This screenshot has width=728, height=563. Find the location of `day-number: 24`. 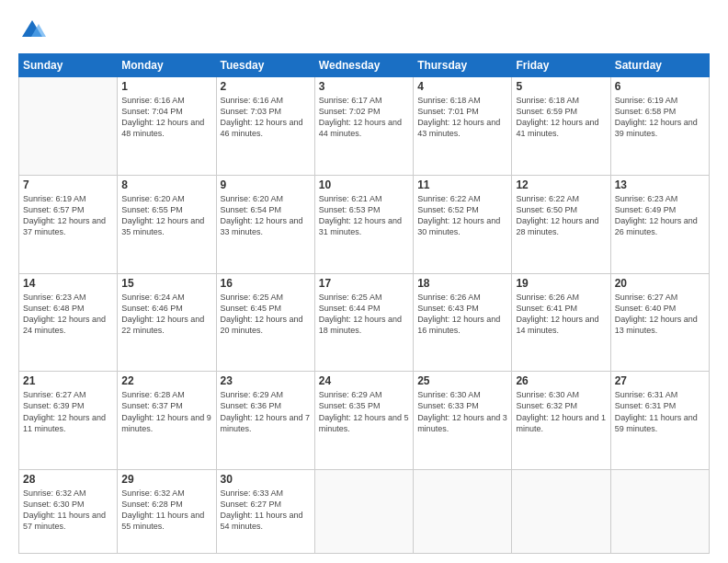

day-number: 24 is located at coordinates (364, 381).